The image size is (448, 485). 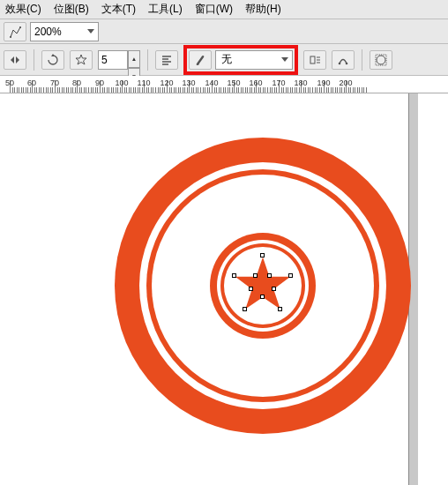 What do you see at coordinates (343, 60) in the screenshot?
I see `convert-curves-icon` at bounding box center [343, 60].